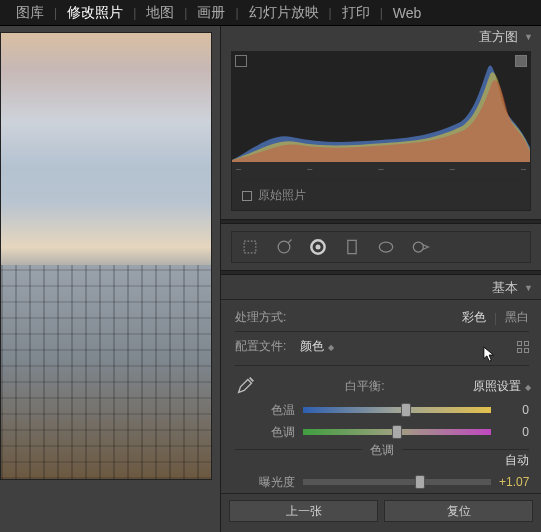 The height and width of the screenshot is (532, 541). Describe the element at coordinates (382, 352) in the screenshot. I see `profile-row: 配置文件: 颜色◆` at that location.